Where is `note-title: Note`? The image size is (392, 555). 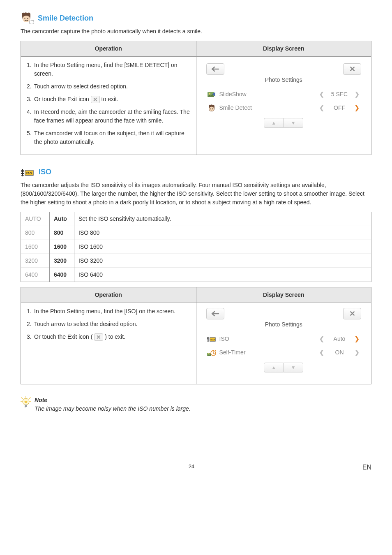
note-title: Note is located at coordinates (113, 400).